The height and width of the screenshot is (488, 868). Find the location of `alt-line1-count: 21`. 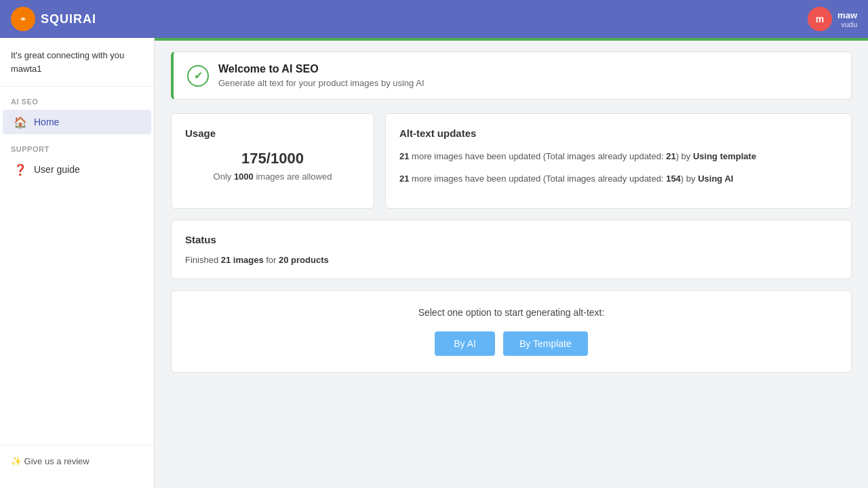

alt-line1-count: 21 is located at coordinates (404, 156).